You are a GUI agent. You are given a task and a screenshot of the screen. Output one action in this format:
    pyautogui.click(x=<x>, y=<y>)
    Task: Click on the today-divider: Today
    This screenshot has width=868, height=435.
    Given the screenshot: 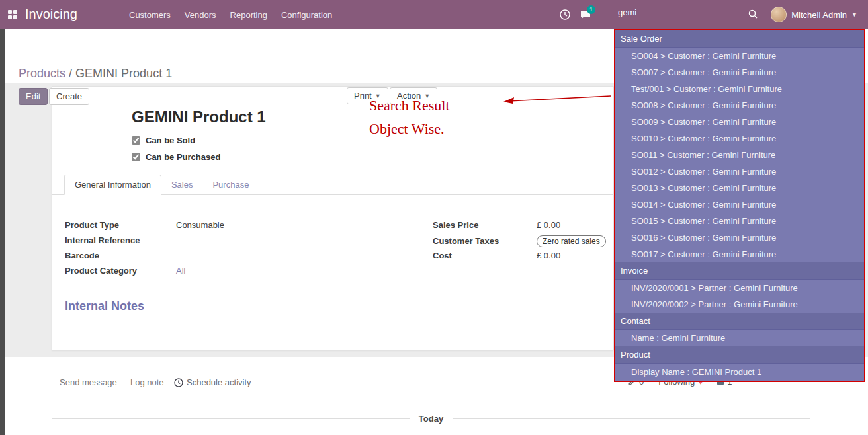 What is the action you would take?
    pyautogui.click(x=431, y=419)
    